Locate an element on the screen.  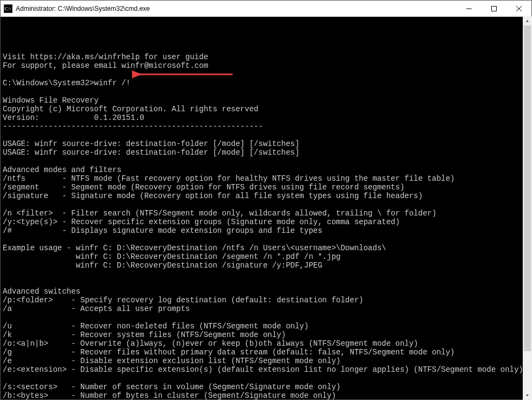
titlebar: C:\ Administrator: C:\Windows\System32\c… is located at coordinates (266, 9).